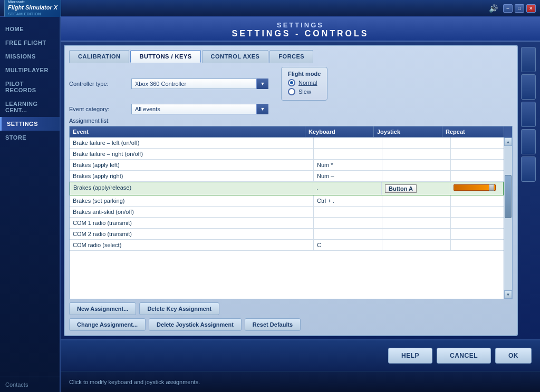 Image resolution: width=540 pixels, height=392 pixels. I want to click on restore-button: □, so click(519, 8).